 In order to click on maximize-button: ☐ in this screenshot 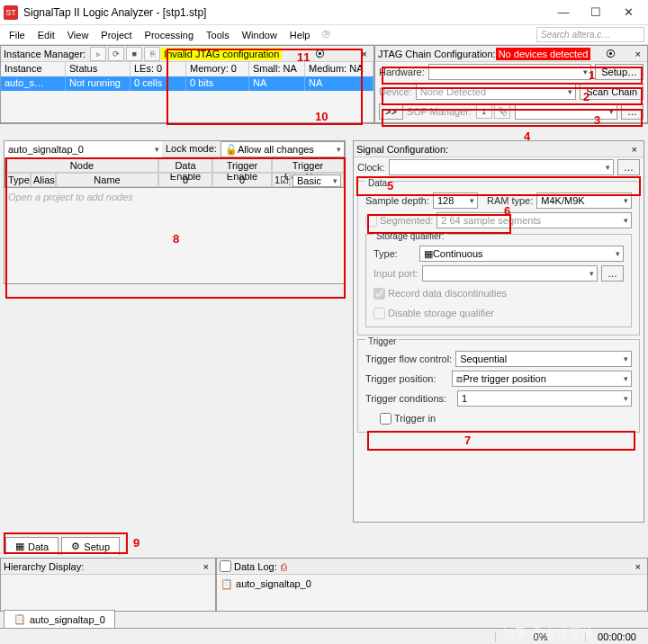, I will do `click(596, 13)`.